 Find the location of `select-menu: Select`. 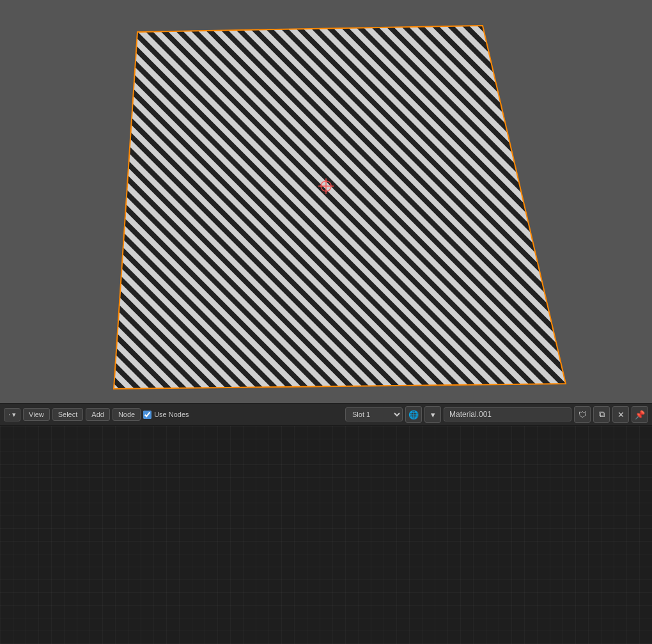

select-menu: Select is located at coordinates (68, 414).